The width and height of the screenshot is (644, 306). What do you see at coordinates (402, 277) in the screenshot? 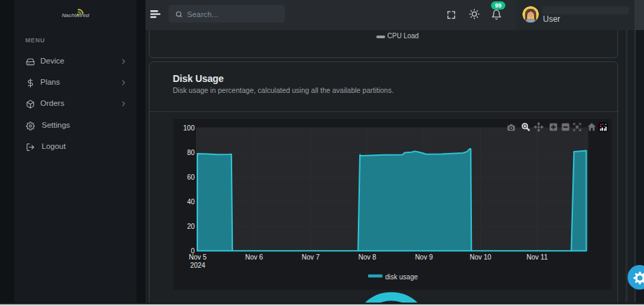
I see `svg-text: disk usage` at bounding box center [402, 277].